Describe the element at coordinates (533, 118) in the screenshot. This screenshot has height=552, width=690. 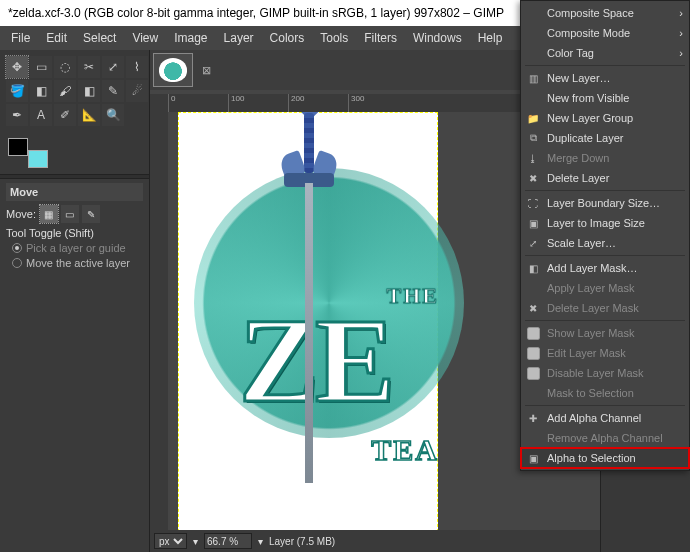
I see `folder-icon: 📁` at that location.